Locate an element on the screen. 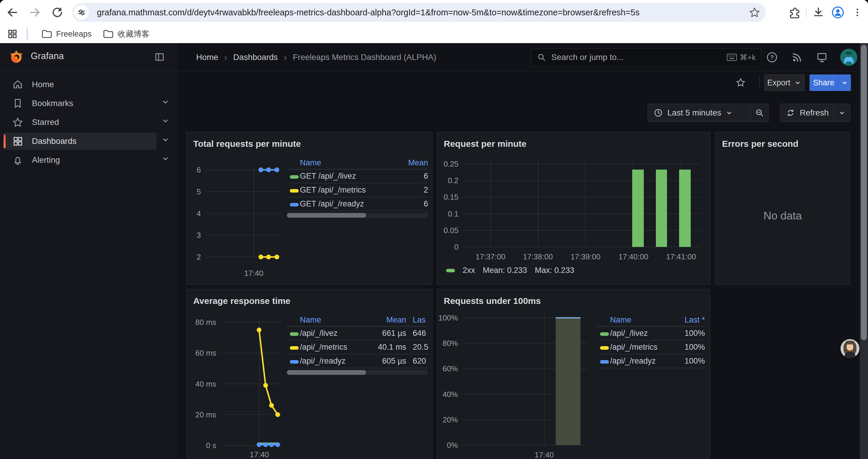 The image size is (868, 459). refresh-button: Refresh is located at coordinates (807, 113).